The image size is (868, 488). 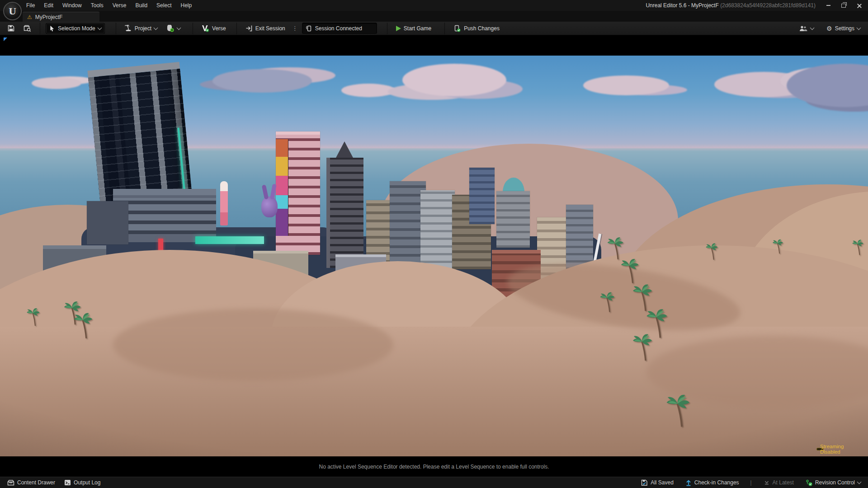 What do you see at coordinates (109, 5) in the screenshot?
I see `menu-bar: File Edit Window Tools Verse Build Selec…` at bounding box center [109, 5].